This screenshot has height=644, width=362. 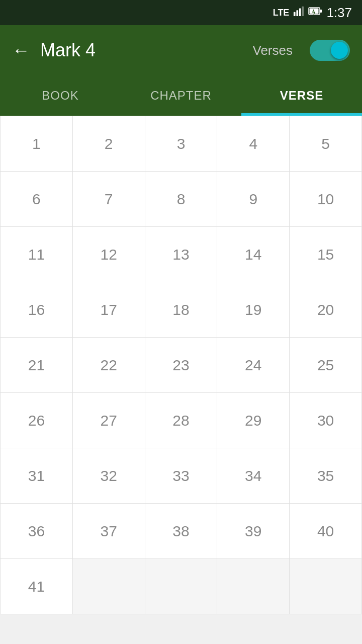 What do you see at coordinates (273, 50) in the screenshot?
I see `verses-label: Verses` at bounding box center [273, 50].